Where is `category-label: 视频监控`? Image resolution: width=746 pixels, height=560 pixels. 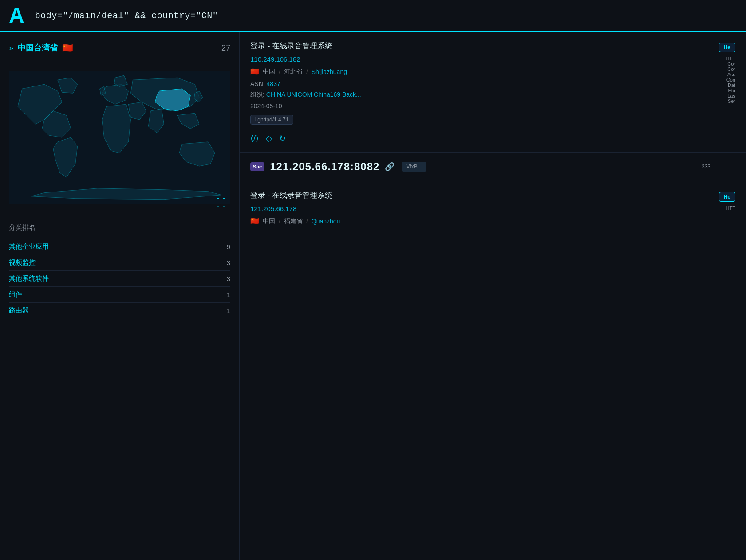 category-label: 视频监控 is located at coordinates (22, 262).